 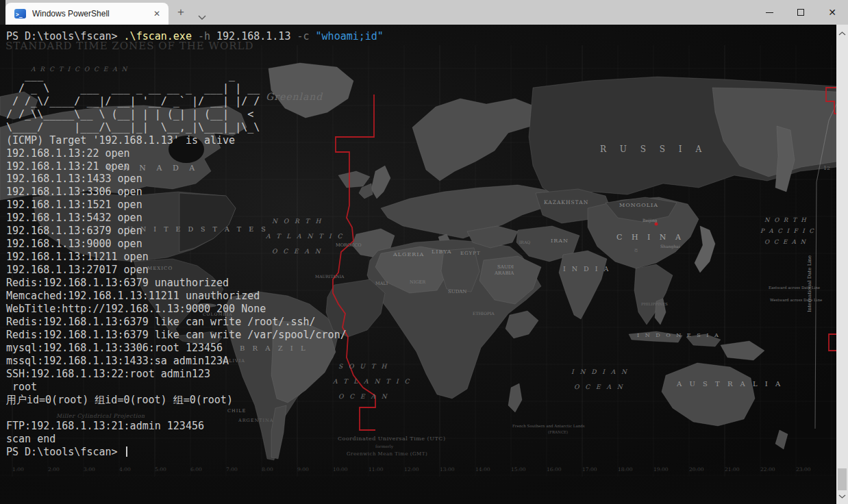 What do you see at coordinates (636, 251) in the screenshot?
I see `map-label: 8` at bounding box center [636, 251].